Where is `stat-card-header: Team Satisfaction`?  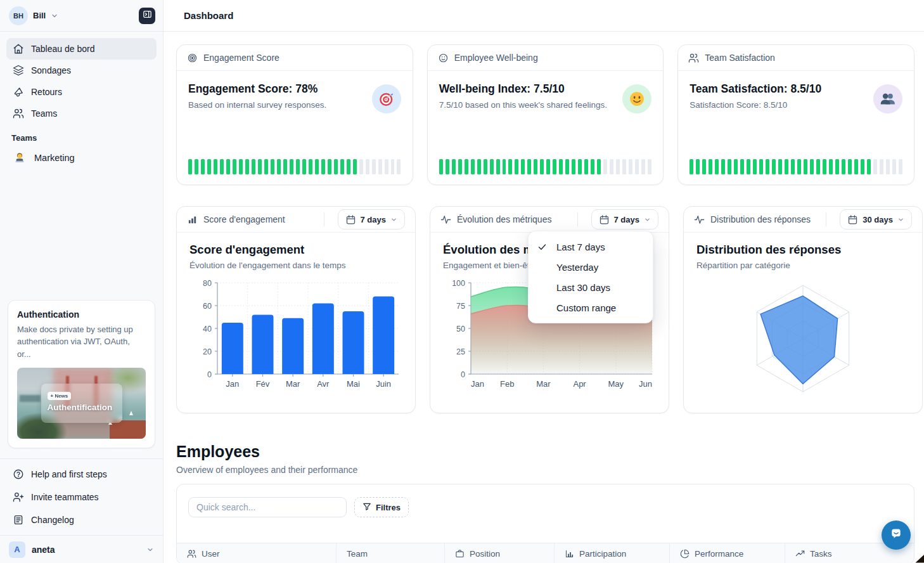
stat-card-header: Team Satisfaction is located at coordinates (796, 58).